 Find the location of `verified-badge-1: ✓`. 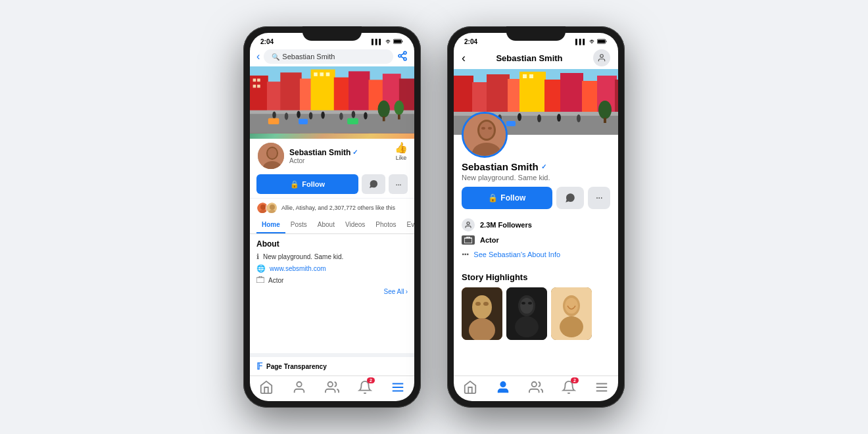

verified-badge-1: ✓ is located at coordinates (355, 153).